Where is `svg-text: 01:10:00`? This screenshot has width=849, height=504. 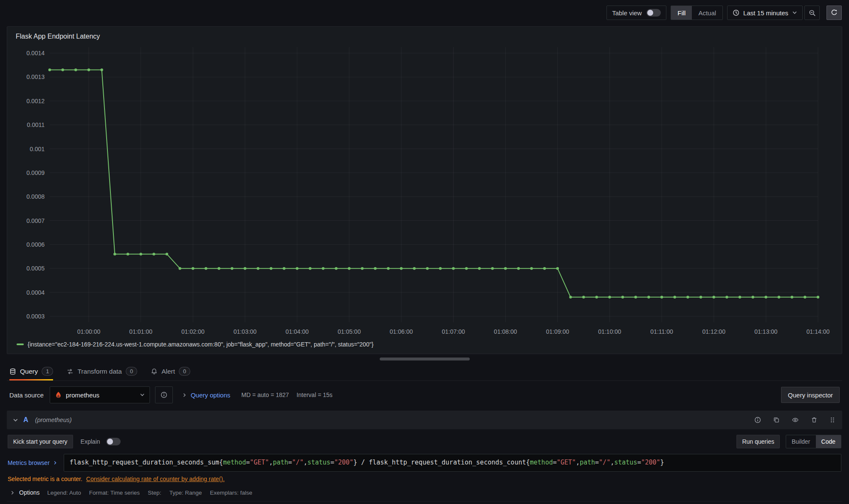 svg-text: 01:10:00 is located at coordinates (610, 332).